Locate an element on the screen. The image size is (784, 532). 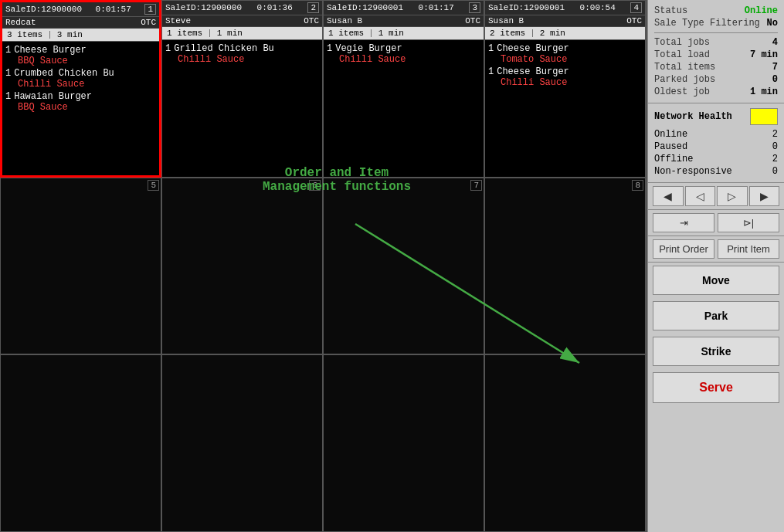
online-stat-value: 2 is located at coordinates (776, 134).